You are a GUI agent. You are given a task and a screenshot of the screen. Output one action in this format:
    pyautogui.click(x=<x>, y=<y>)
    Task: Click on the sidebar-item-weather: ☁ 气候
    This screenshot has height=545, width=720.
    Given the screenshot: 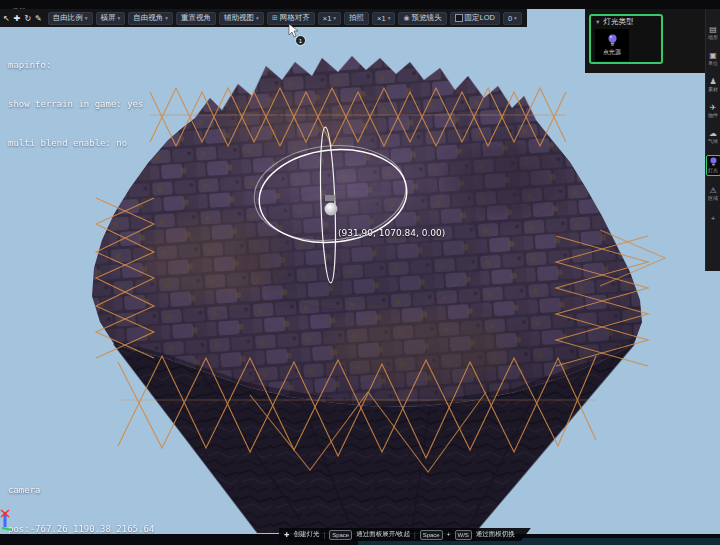 What is the action you would take?
    pyautogui.click(x=713, y=137)
    